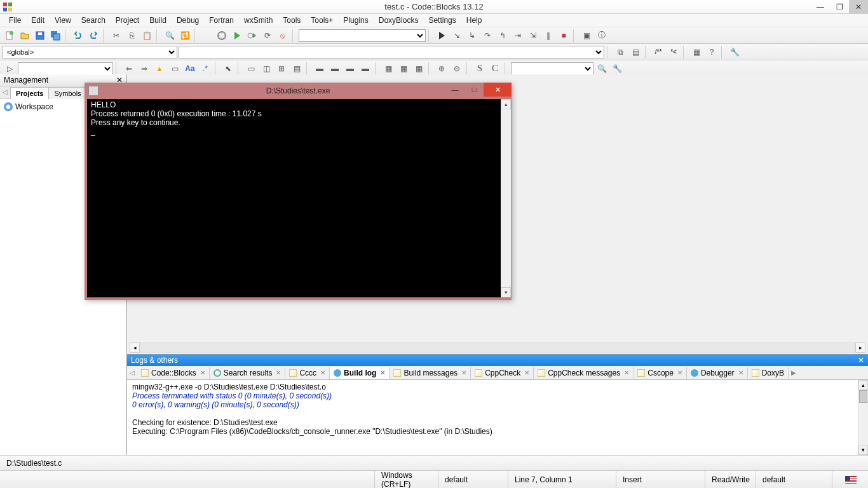 This screenshot has width=868, height=488. I want to click on tab-cccc: Cccc✕, so click(308, 373).